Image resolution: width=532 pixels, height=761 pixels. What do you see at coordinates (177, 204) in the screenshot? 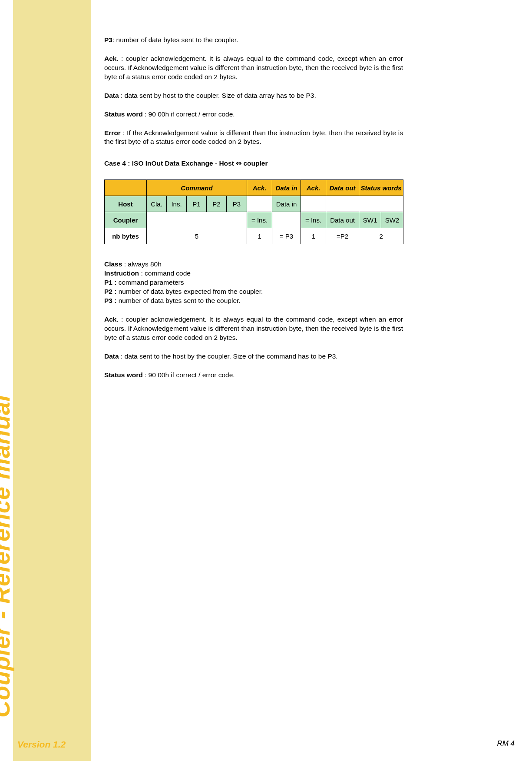
I see `host-ins: Ins.` at bounding box center [177, 204].